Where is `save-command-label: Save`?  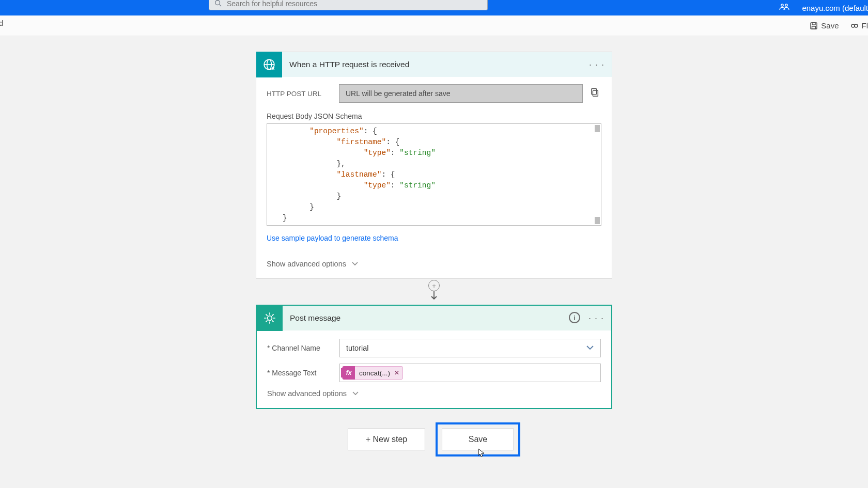 save-command-label: Save is located at coordinates (830, 26).